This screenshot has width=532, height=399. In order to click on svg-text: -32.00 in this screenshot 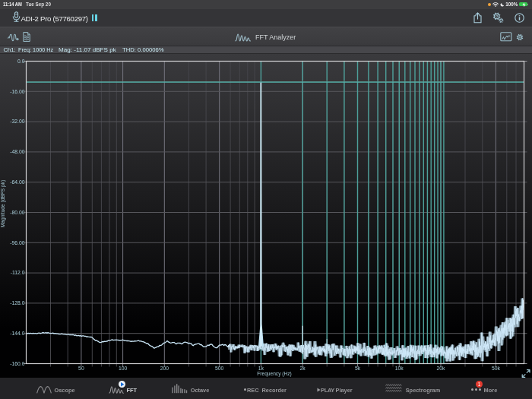, I will do `click(17, 122)`.